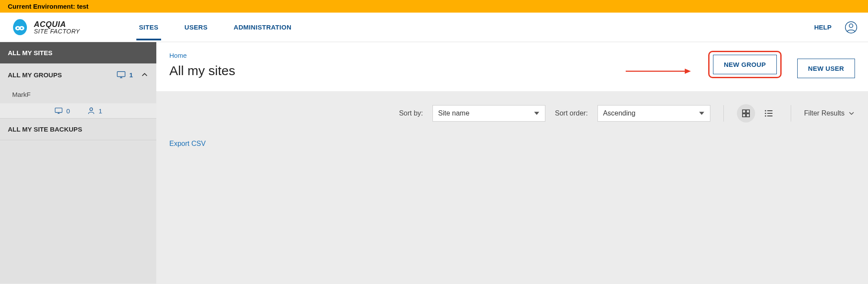 The height and width of the screenshot is (284, 868). What do you see at coordinates (215, 27) in the screenshot?
I see `main-nav: SITES USERS ADMINISTRATION` at bounding box center [215, 27].